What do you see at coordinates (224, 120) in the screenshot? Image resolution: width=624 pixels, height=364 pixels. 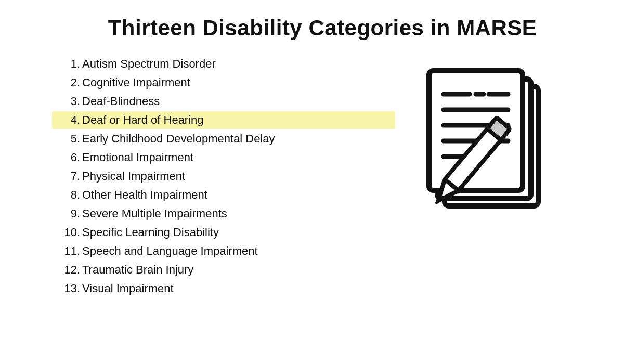 I see `list-item: 4.Deaf or Hard of Hearing` at bounding box center [224, 120].